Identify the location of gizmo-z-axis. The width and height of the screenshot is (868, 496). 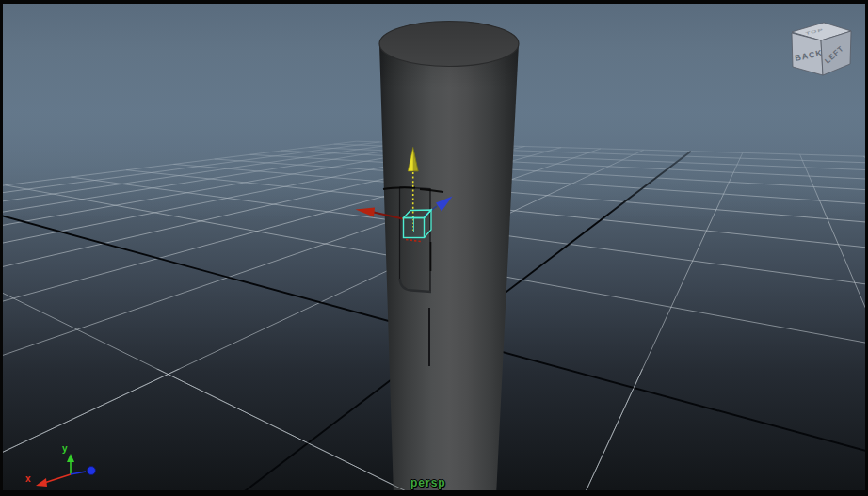
(83, 471).